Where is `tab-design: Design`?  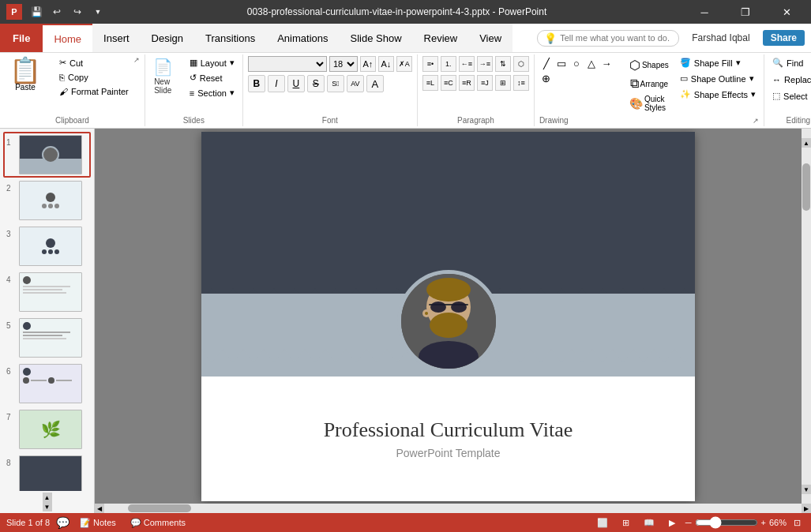 tab-design: Design is located at coordinates (167, 38).